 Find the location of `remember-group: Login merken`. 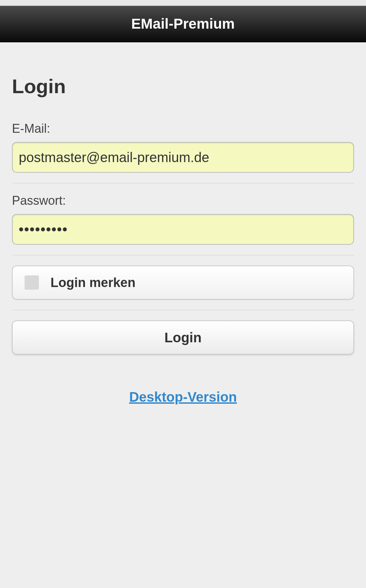

remember-group: Login merken is located at coordinates (183, 288).